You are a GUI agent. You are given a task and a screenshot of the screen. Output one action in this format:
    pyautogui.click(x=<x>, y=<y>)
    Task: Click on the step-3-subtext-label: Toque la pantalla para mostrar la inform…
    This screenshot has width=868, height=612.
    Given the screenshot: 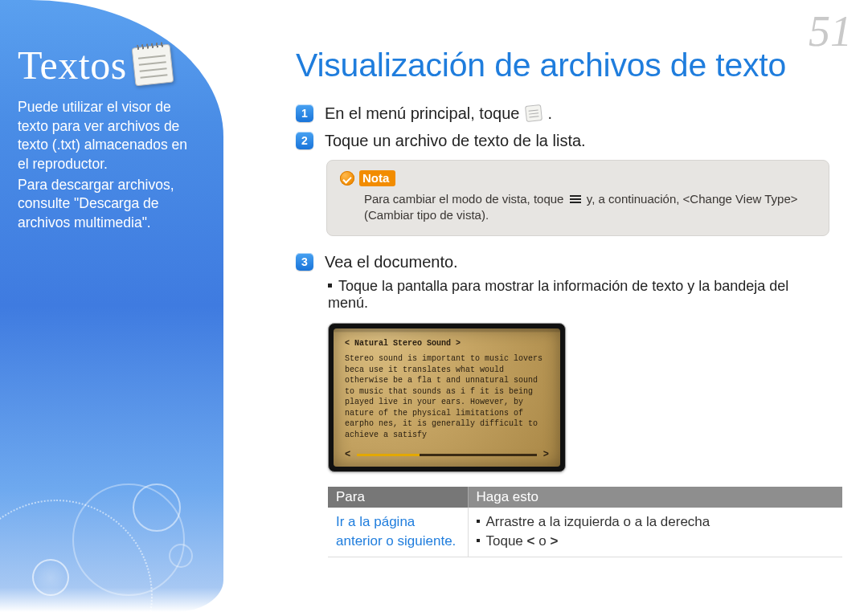 What is the action you would take?
    pyautogui.click(x=558, y=294)
    